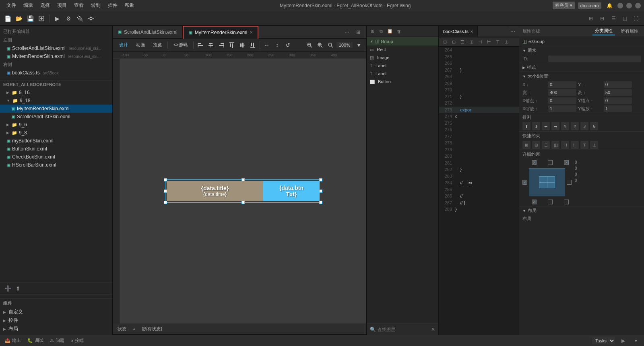  Describe the element at coordinates (157, 45) in the screenshot. I see `preview-mode-button: 预览` at that location.